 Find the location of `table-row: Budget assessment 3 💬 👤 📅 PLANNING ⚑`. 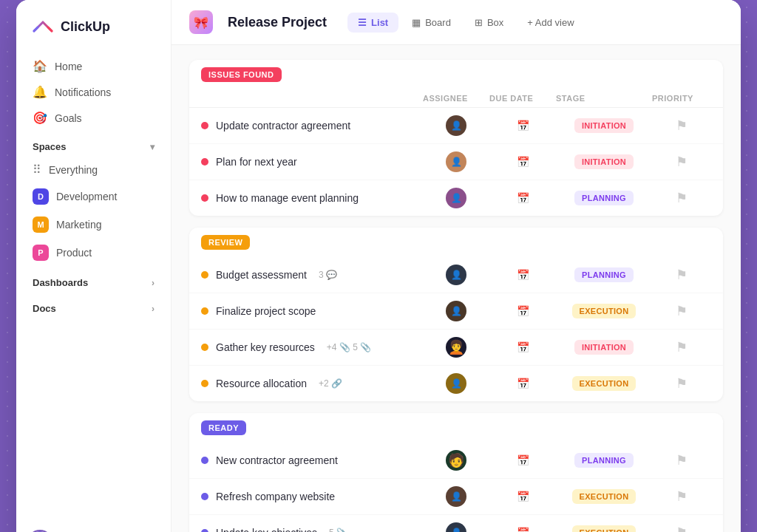

table-row: Budget assessment 3 💬 👤 📅 PLANNING ⚑ is located at coordinates (456, 275).